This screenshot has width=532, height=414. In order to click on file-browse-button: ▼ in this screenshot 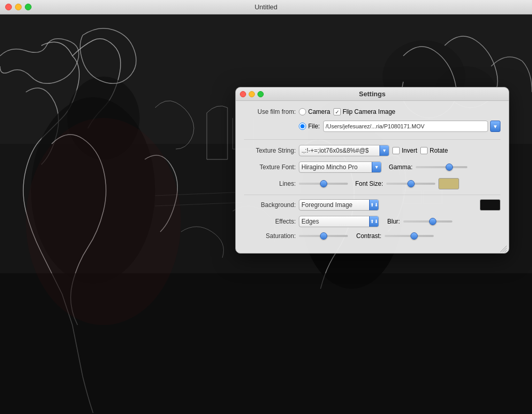, I will do `click(495, 126)`.